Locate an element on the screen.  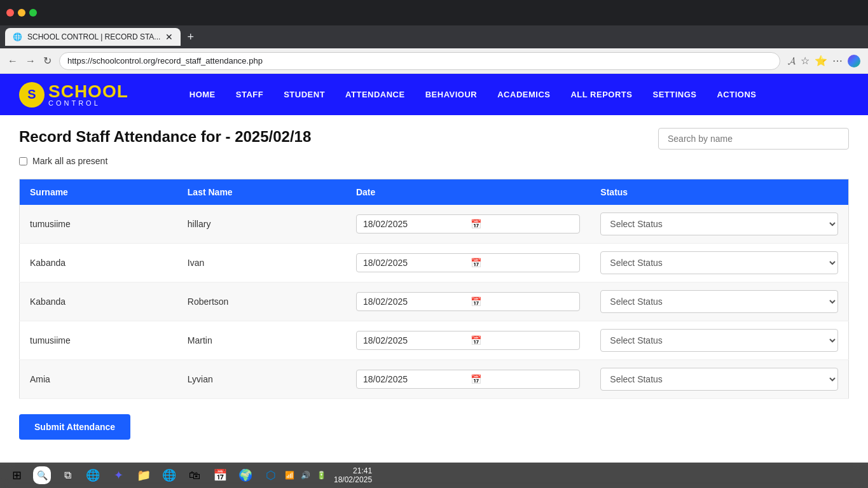
taskbar-start-button: ⊞ is located at coordinates (17, 464).